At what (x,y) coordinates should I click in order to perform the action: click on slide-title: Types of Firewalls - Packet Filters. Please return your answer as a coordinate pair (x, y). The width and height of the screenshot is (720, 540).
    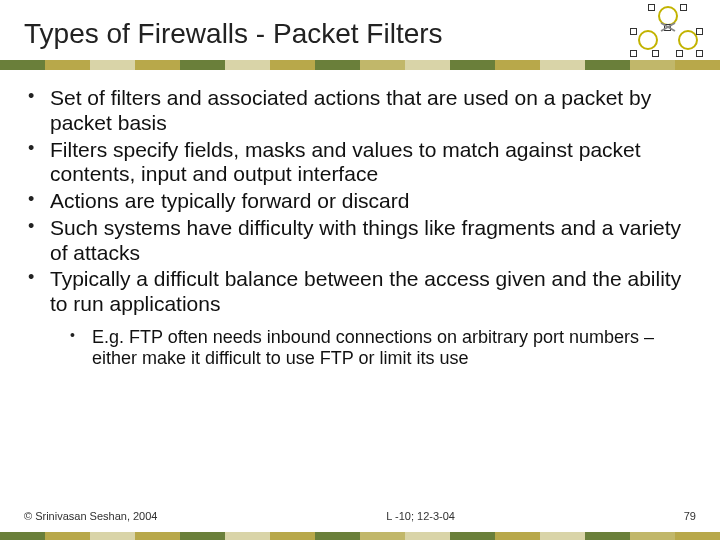
    Looking at the image, I should click on (360, 30).